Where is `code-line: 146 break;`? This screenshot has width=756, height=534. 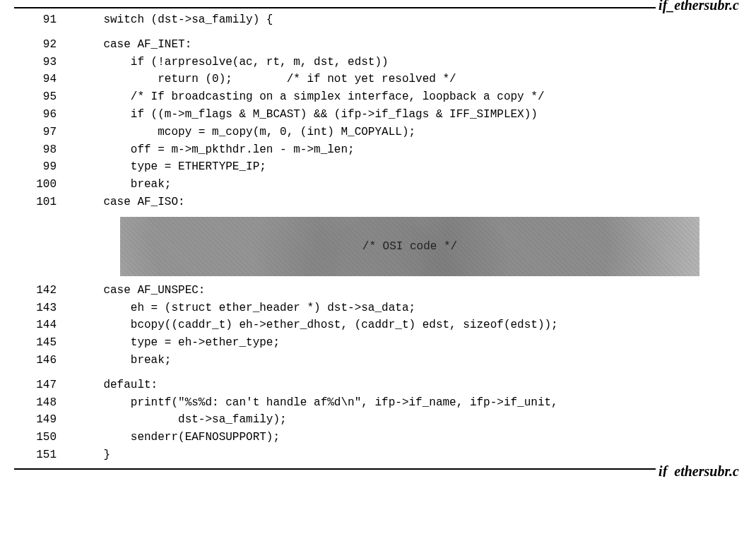 code-line: 146 break; is located at coordinates (378, 360).